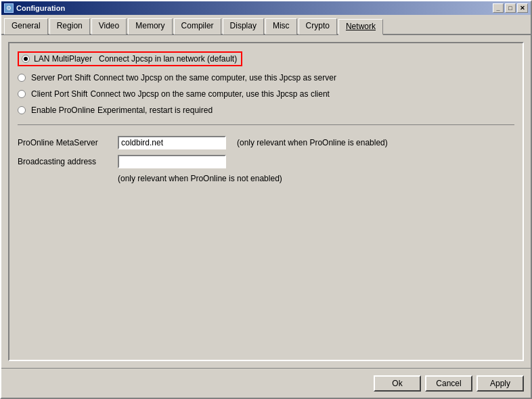 Image resolution: width=532 pixels, height=399 pixels. What do you see at coordinates (316, 179) in the screenshot?
I see `broadcasting-note: (only relevant when ProOnline is not ena…` at bounding box center [316, 179].